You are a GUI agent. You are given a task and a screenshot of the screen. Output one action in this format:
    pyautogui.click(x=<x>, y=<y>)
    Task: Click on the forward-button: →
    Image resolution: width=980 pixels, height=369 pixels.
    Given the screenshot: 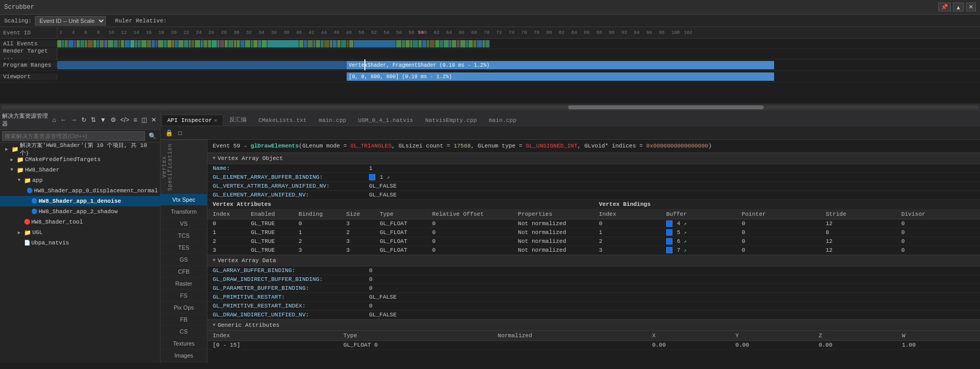 What is the action you would take?
    pyautogui.click(x=74, y=120)
    